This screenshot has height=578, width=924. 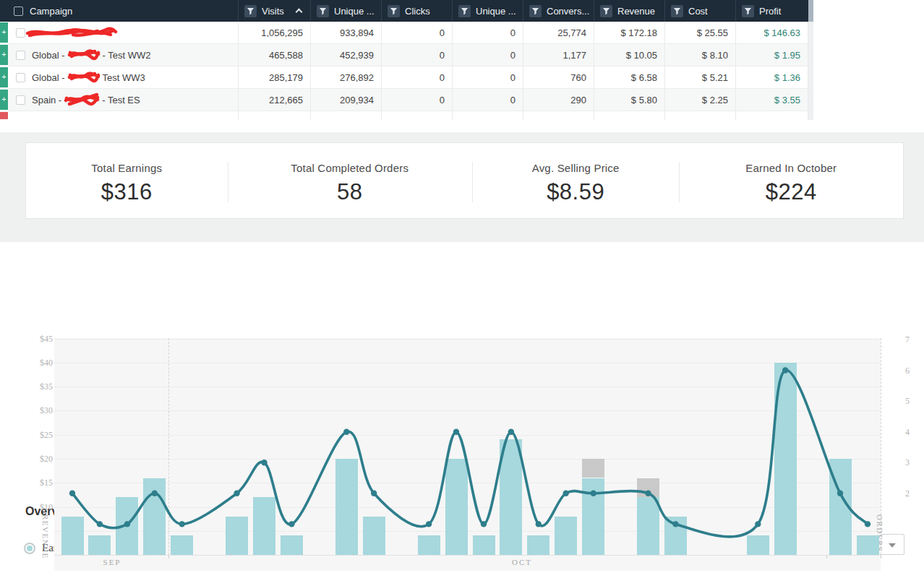 What do you see at coordinates (559, 55) in the screenshot?
I see `conversions-cell: 1,177` at bounding box center [559, 55].